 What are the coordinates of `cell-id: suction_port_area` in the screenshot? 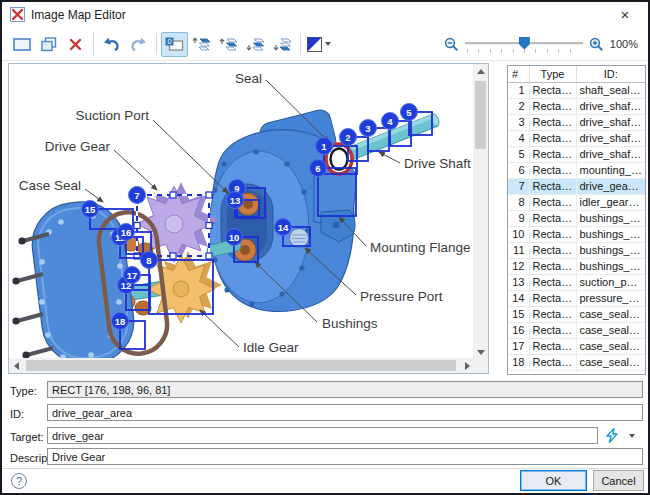 It's located at (610, 282).